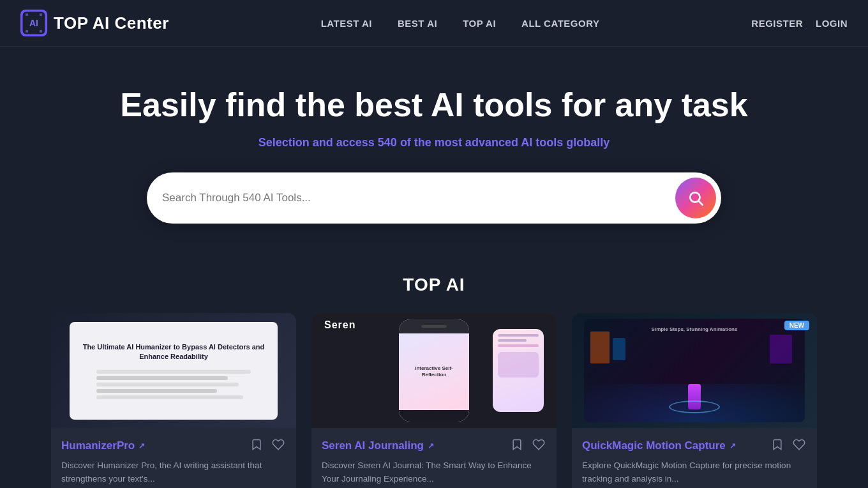  What do you see at coordinates (257, 445) in the screenshot?
I see `bookmark-button-humanizerpro` at bounding box center [257, 445].